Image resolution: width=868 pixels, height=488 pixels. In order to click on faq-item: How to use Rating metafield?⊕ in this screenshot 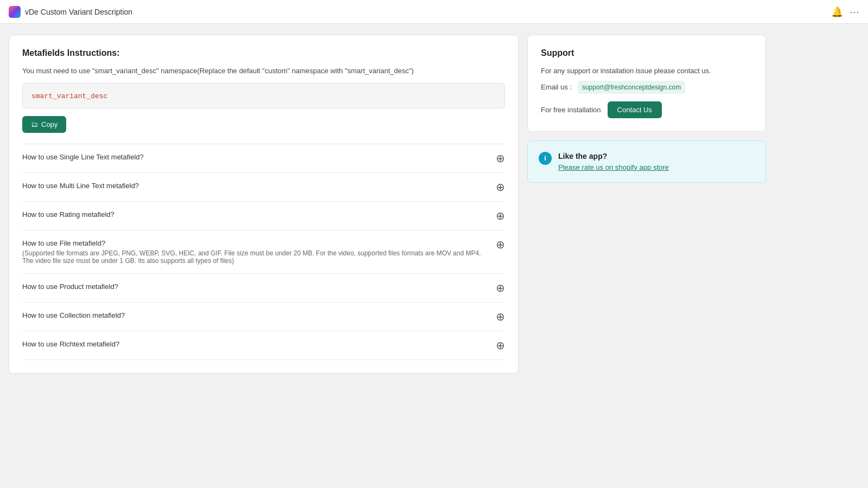, I will do `click(264, 216)`.